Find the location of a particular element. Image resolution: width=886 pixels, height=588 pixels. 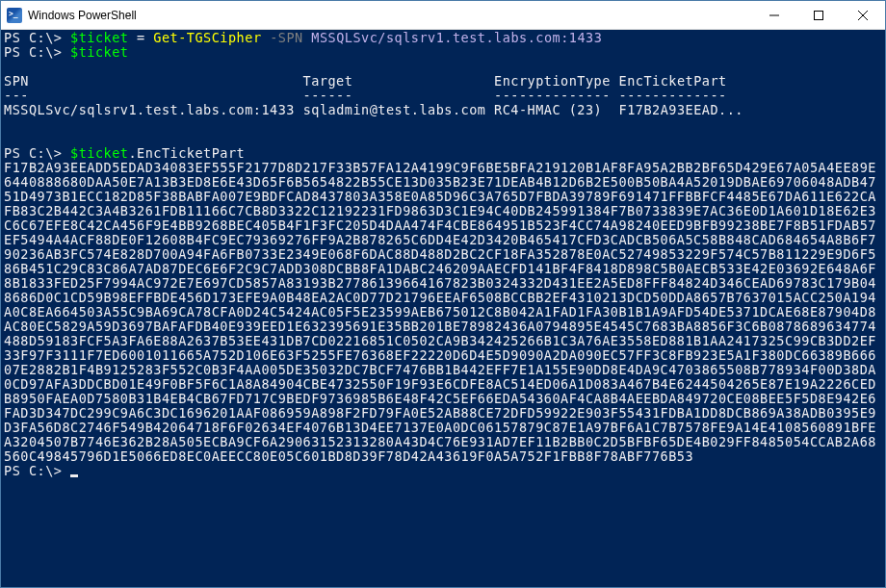

table-header-target: Target is located at coordinates (328, 81).